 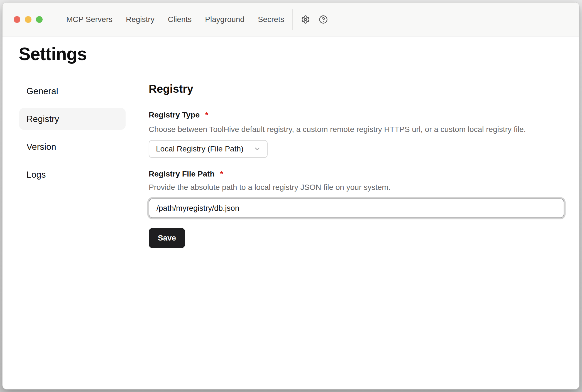 I want to click on page-title: Settings, so click(x=53, y=54).